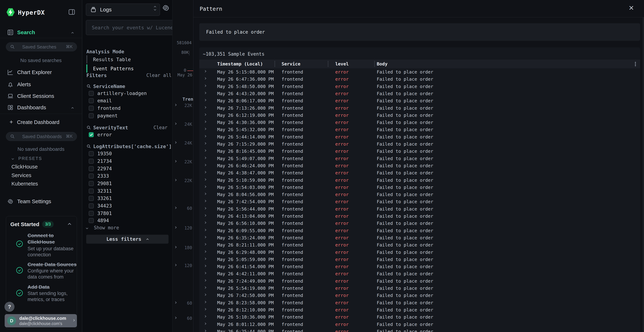  Describe the element at coordinates (12, 321) in the screenshot. I see `avatar: D` at that location.